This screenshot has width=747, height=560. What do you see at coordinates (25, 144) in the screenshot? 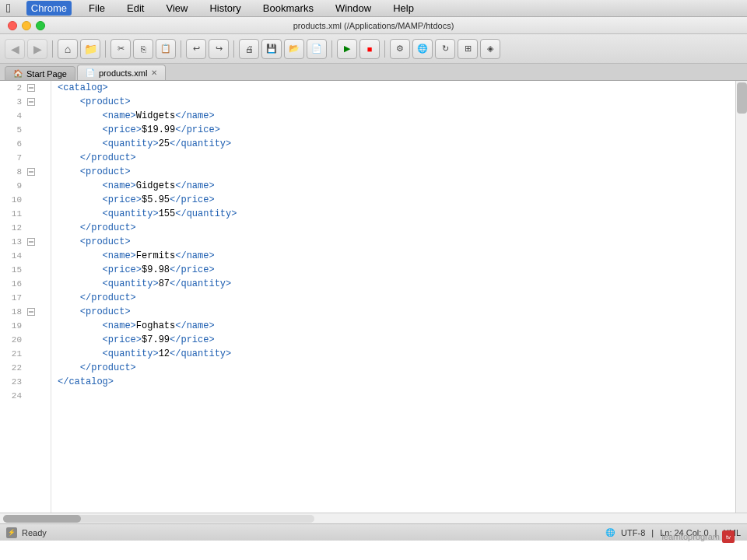
I see `line-row: 6` at bounding box center [25, 144].